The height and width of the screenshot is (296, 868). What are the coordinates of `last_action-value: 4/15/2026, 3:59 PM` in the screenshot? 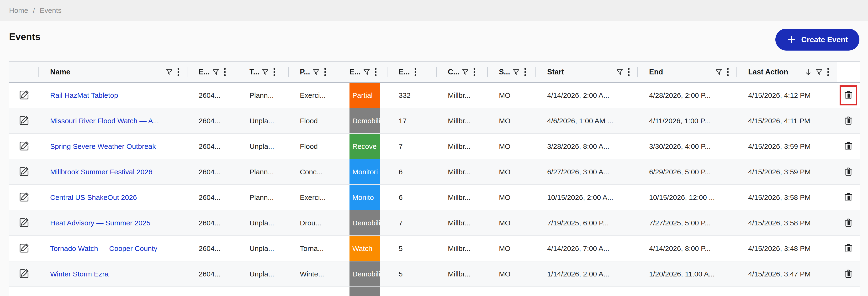 It's located at (779, 146).